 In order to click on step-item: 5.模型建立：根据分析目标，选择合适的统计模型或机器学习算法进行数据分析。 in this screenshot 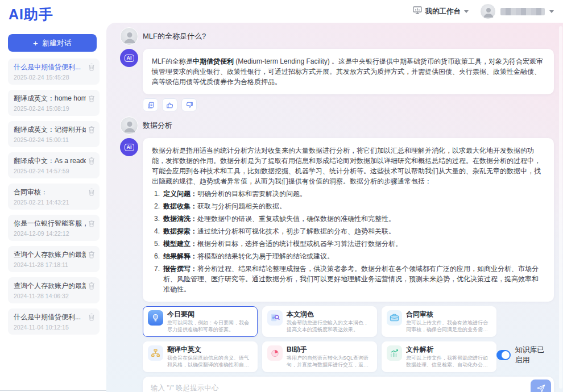, I will do `click(349, 244)`.